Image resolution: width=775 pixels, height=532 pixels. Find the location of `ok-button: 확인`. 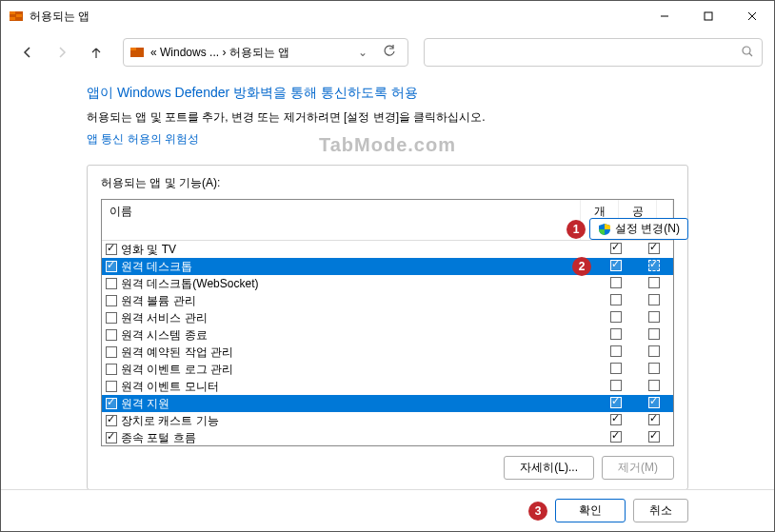

ok-button: 확인 is located at coordinates (590, 510).